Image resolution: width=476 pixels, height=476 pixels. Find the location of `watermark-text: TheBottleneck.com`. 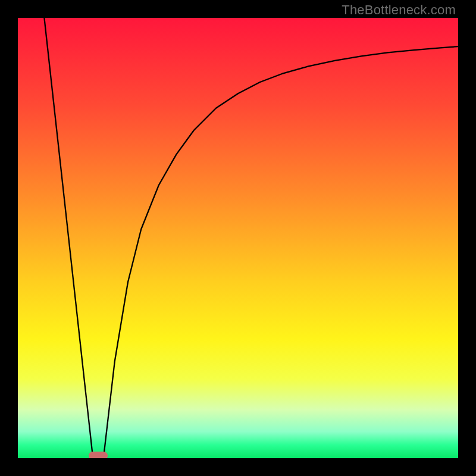

watermark-text: TheBottleneck.com is located at coordinates (399, 10).